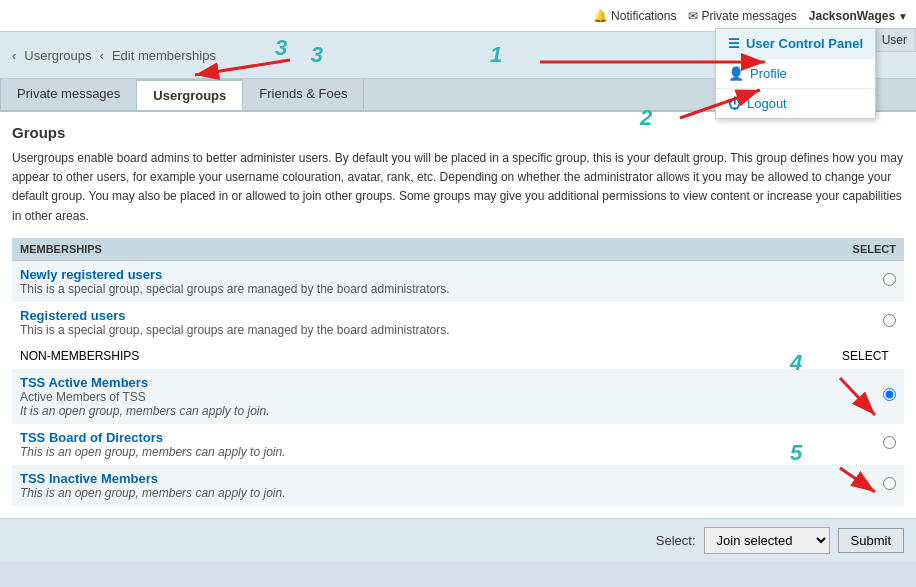  Describe the element at coordinates (304, 94) in the screenshot. I see `tab-friends-foes: Friends & Foes` at that location.